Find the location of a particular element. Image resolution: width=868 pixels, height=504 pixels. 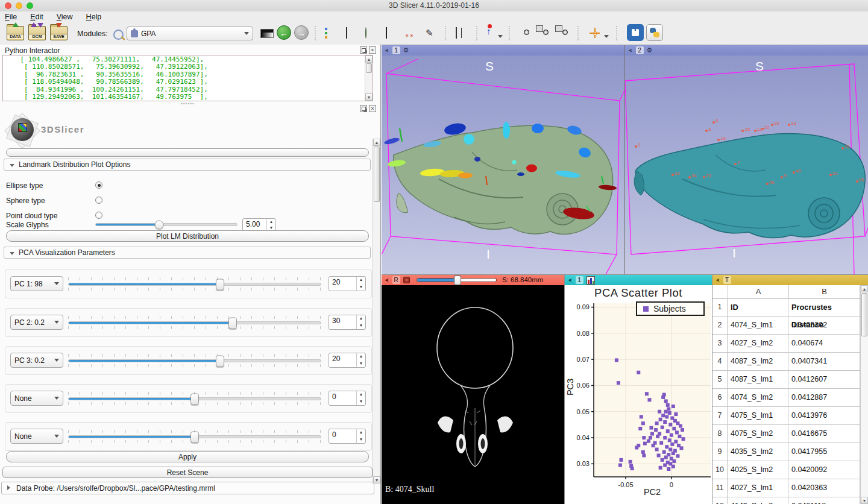

table-row: 94035_S_lm20.0417955 is located at coordinates (786, 452).